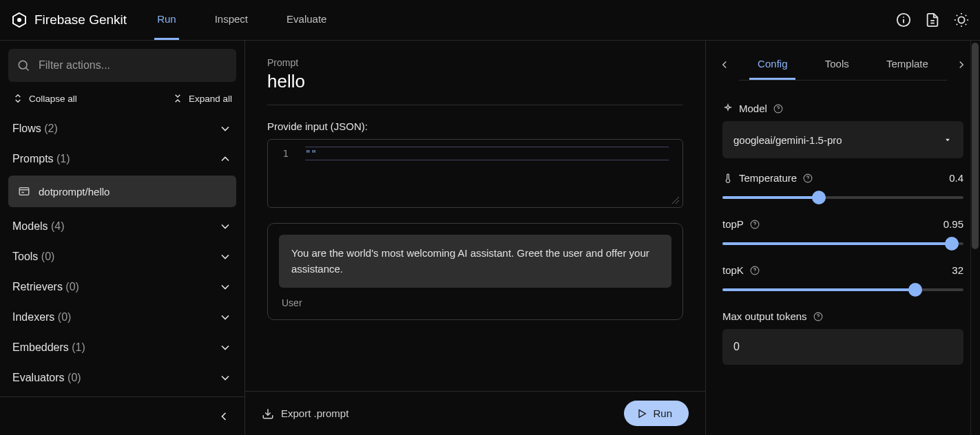 This screenshot has width=980, height=435. Describe the element at coordinates (733, 270) in the screenshot. I see `top-k-label: topK` at that location.